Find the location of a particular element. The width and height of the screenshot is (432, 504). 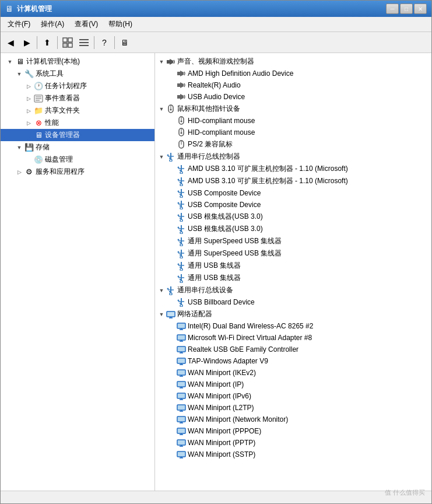

hid-mouse-1-icon is located at coordinates (181, 121).